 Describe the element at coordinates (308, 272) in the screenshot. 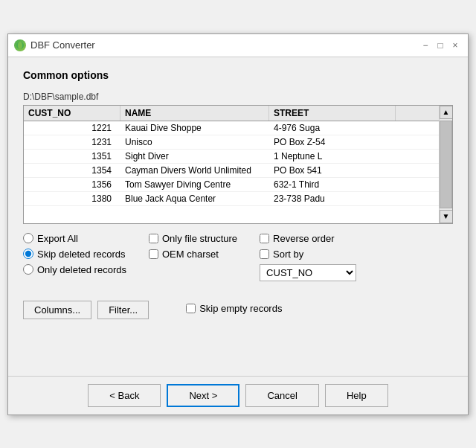

I see `sort-select-row: CUST_NO NAME STREET` at that location.